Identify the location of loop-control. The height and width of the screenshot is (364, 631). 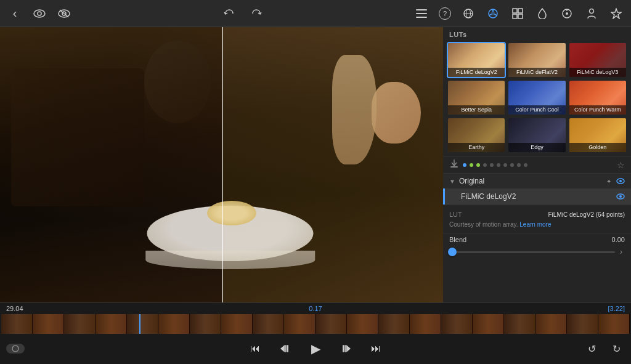
(15, 349).